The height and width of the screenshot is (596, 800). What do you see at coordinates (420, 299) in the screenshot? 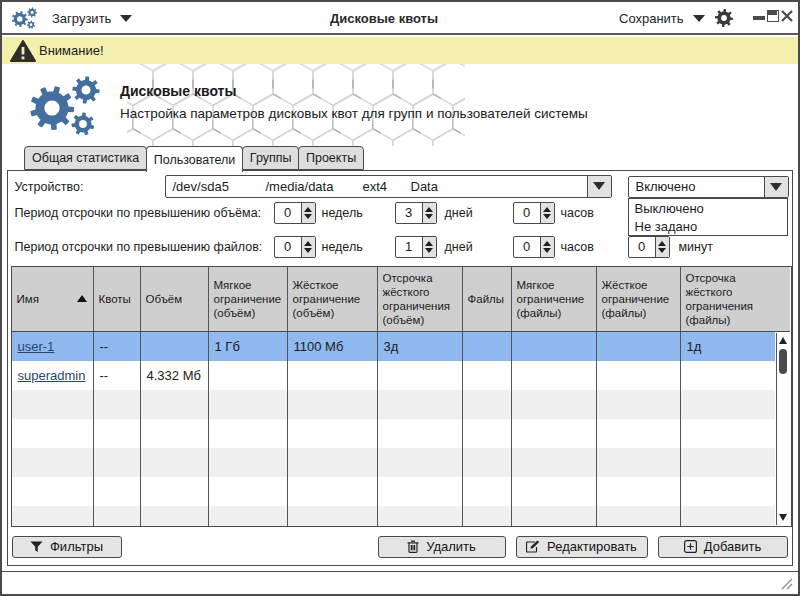
I see `column-header-grace-volume: Отсрочка жёсткого ограничения (объём)` at bounding box center [420, 299].